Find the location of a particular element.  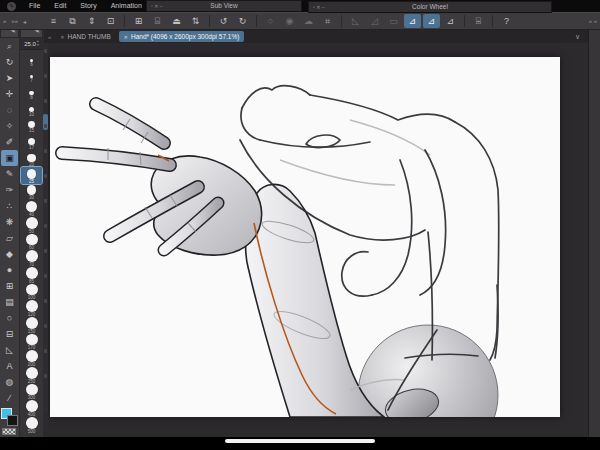

eraser-tool: ▱ is located at coordinates (10, 238).